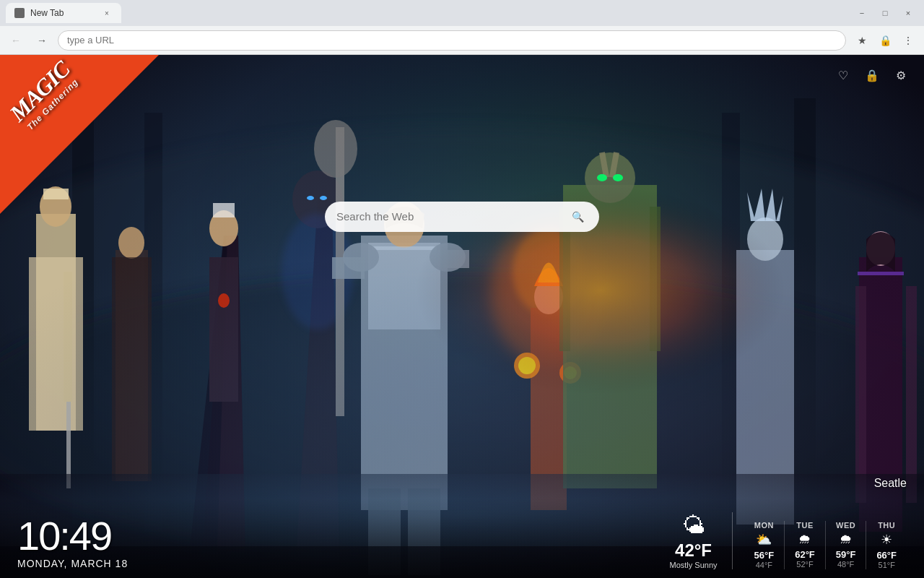  What do you see at coordinates (764, 559) in the screenshot?
I see `forecast-temps-mon: 56°F 44°F` at bounding box center [764, 559].